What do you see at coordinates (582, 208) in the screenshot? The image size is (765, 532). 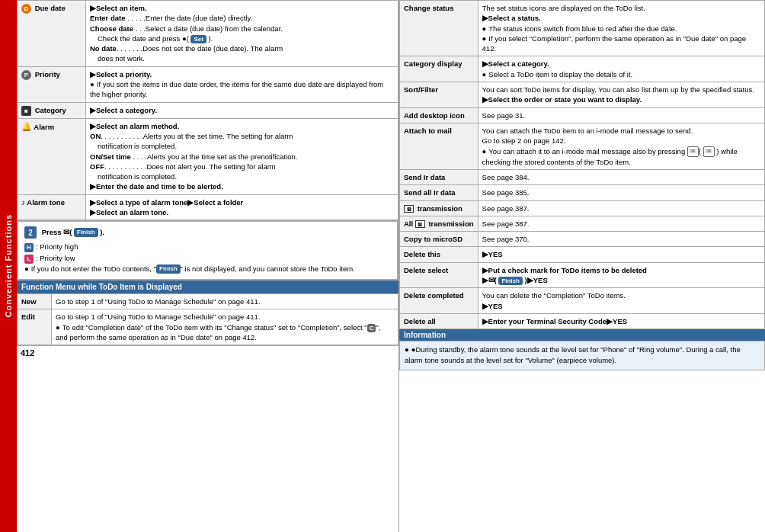 I see `table-row: ⊠ transmission See page 387.` at bounding box center [582, 208].